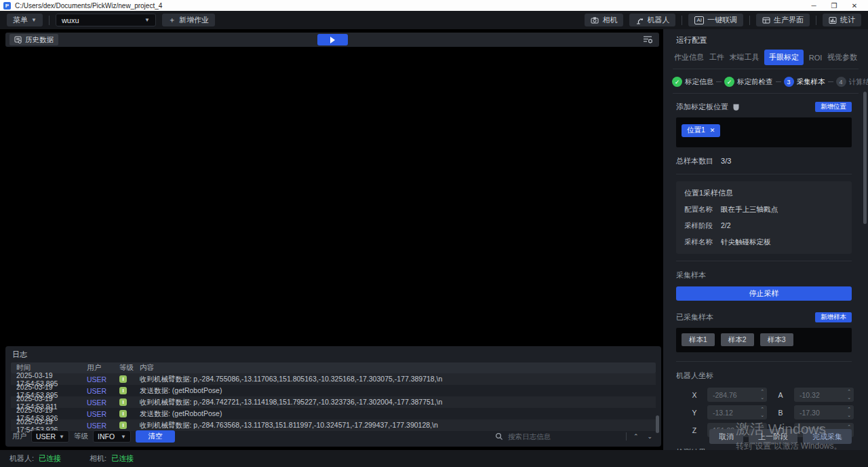 The width and height of the screenshot is (868, 467). I want to click on level-filter-label: 等级, so click(81, 436).